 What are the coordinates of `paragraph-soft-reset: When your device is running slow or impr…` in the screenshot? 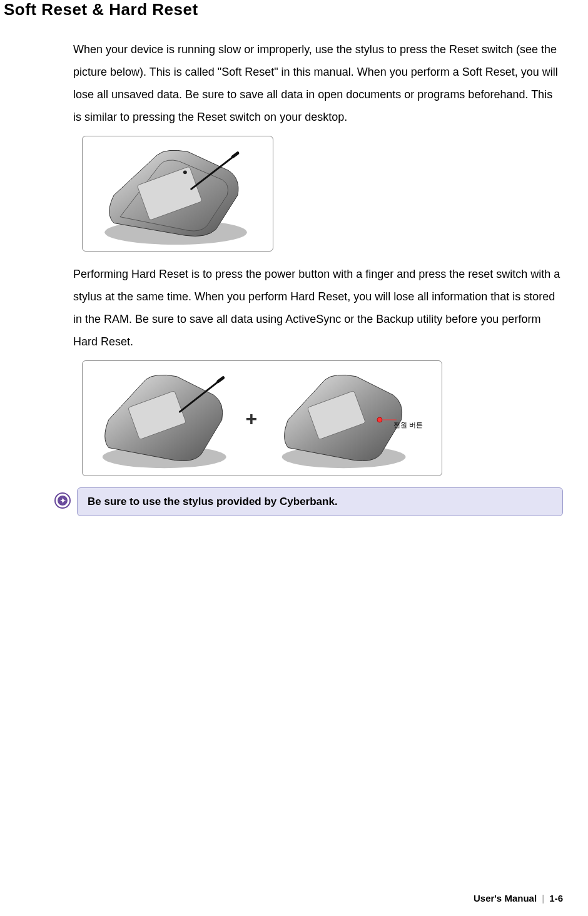 It's located at (318, 83).